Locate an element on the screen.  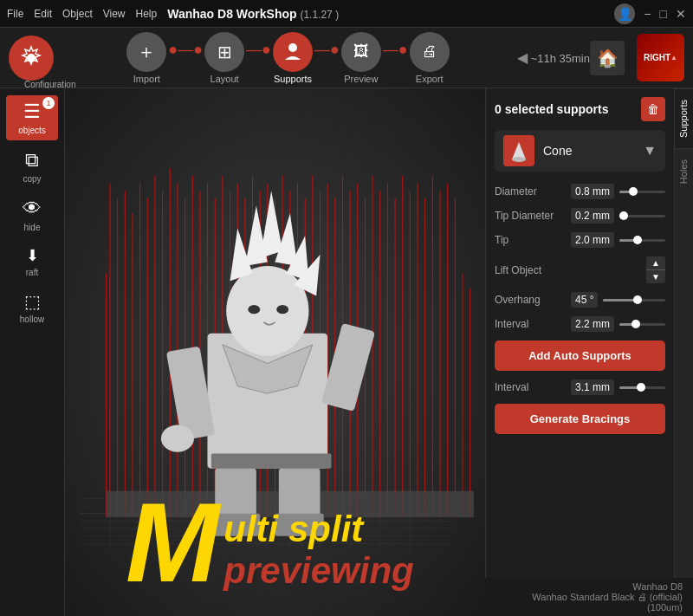
hollow-label: hollow is located at coordinates (32, 319).